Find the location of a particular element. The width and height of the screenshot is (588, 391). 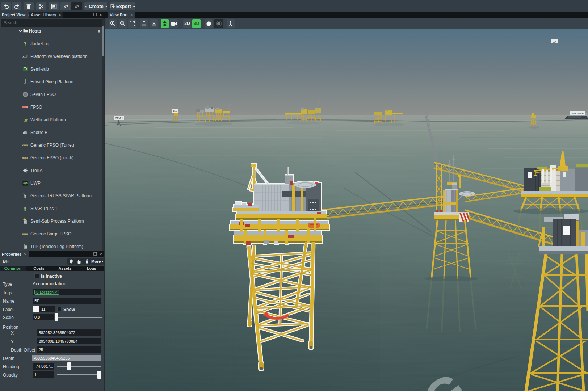

svg-text: SPM 1 is located at coordinates (119, 118).